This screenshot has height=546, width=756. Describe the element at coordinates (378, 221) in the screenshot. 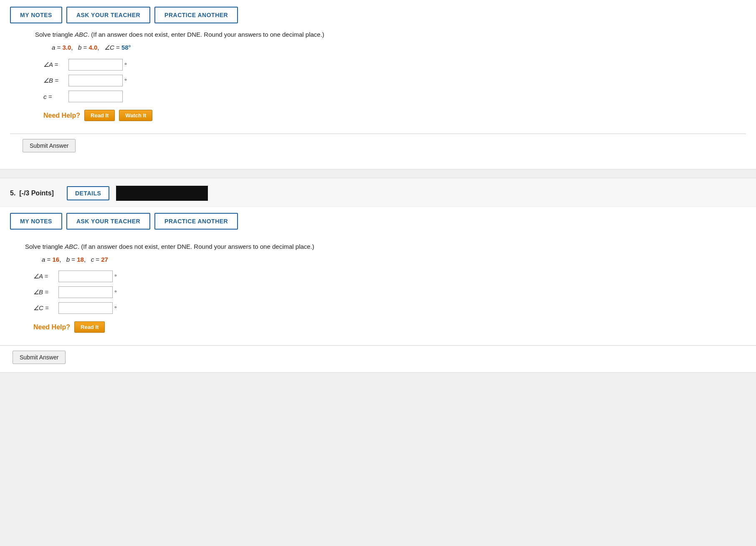

I see `bottom-button-row: MY NOTES ASK YOUR TEACHER PRACTICE ANOTH…` at that location.